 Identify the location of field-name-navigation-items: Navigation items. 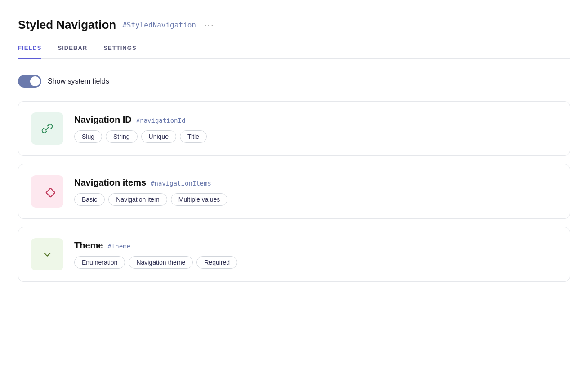
(110, 182).